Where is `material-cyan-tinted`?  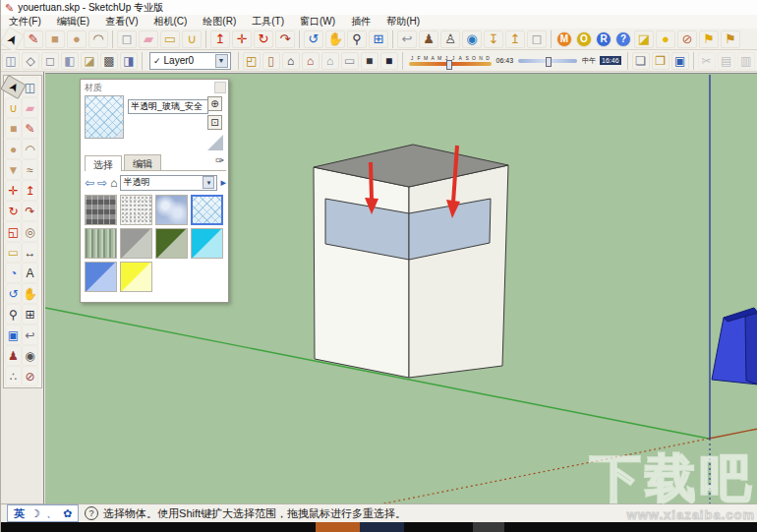
material-cyan-tinted is located at coordinates (206, 244).